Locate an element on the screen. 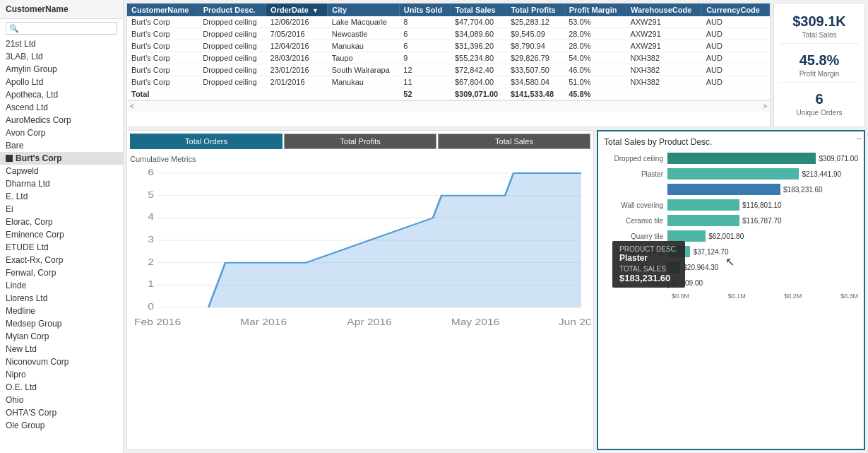  bar-row: Wall covering$116,801.10 is located at coordinates (731, 205).